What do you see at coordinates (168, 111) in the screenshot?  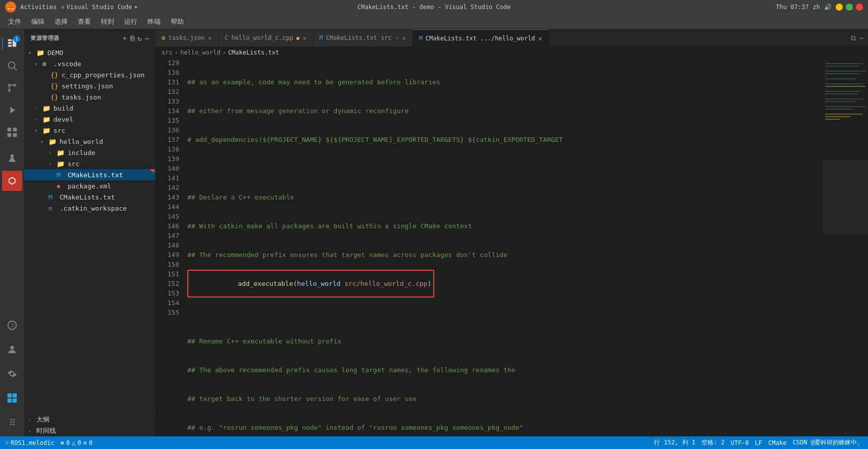 I see `line-num: 134` at bounding box center [168, 111].